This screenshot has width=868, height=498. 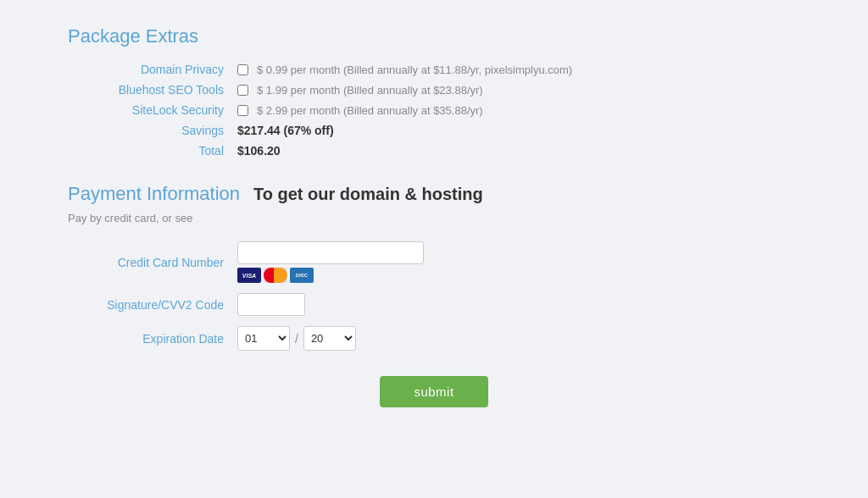 I want to click on expiration-date-row: Expiration Date 01 02 03 04 05 06 07 08 …, so click(x=322, y=339).